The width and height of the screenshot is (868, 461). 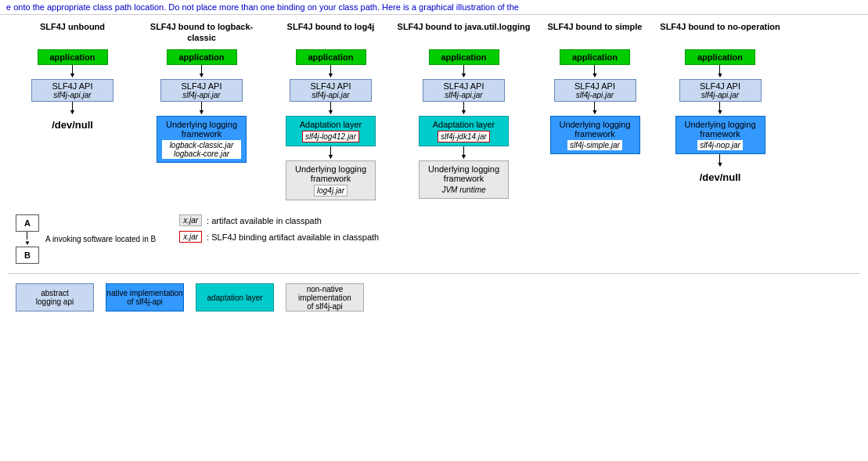 What do you see at coordinates (464, 33) in the screenshot?
I see `col-title-jul: SLF4J bound to java.util.logging` at bounding box center [464, 33].